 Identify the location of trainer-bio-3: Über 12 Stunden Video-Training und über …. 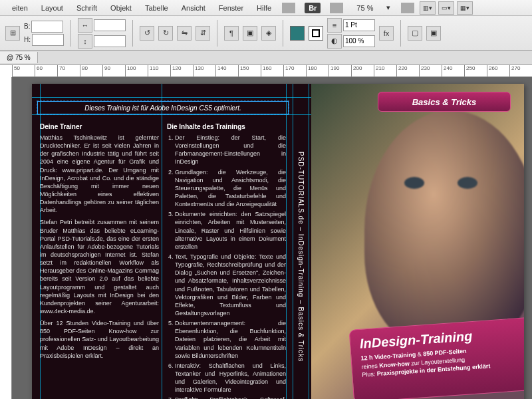
(100, 339).